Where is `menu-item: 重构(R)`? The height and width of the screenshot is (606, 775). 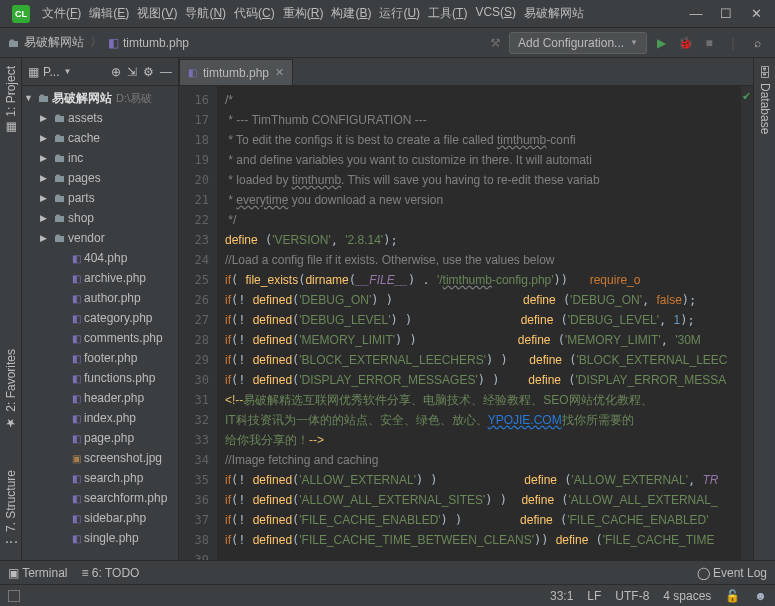
menu-item: 重构(R) is located at coordinates (304, 14).